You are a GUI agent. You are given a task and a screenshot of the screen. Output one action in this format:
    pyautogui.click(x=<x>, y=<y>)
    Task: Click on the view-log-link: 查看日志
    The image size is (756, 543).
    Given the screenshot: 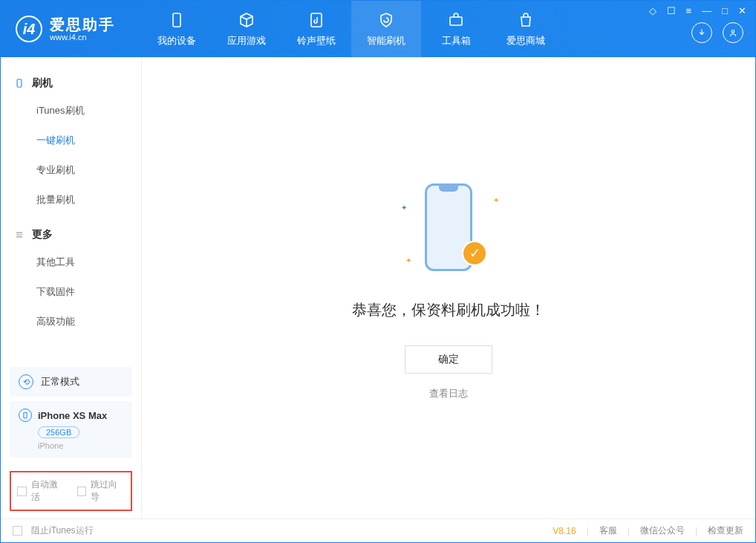 What is the action you would take?
    pyautogui.click(x=449, y=394)
    